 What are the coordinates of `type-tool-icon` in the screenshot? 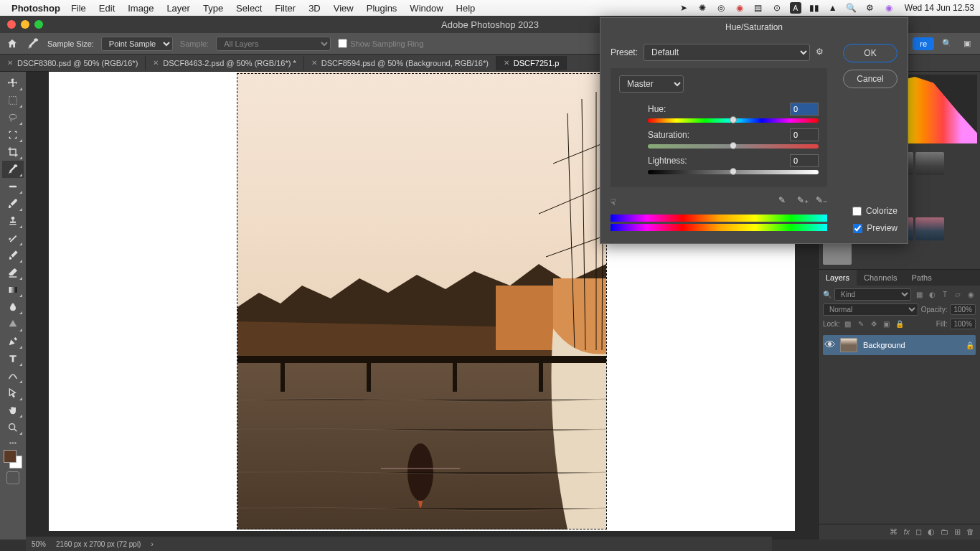 It's located at (13, 359).